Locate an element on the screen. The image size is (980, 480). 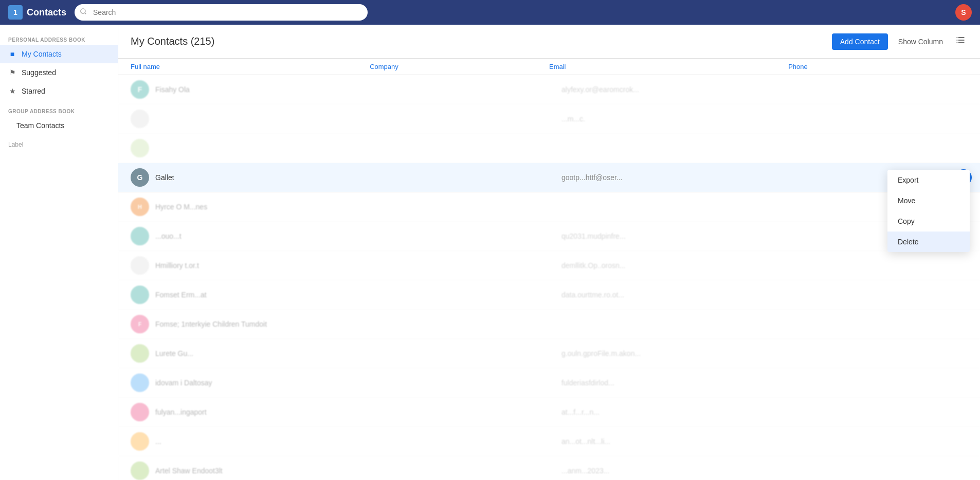
context-menu-export: Export is located at coordinates (929, 180).